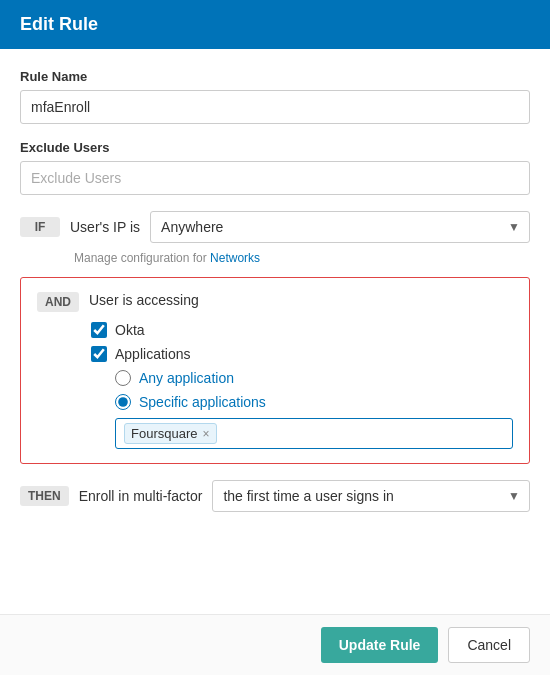  I want to click on and-condition-label: User is accessing, so click(144, 300).